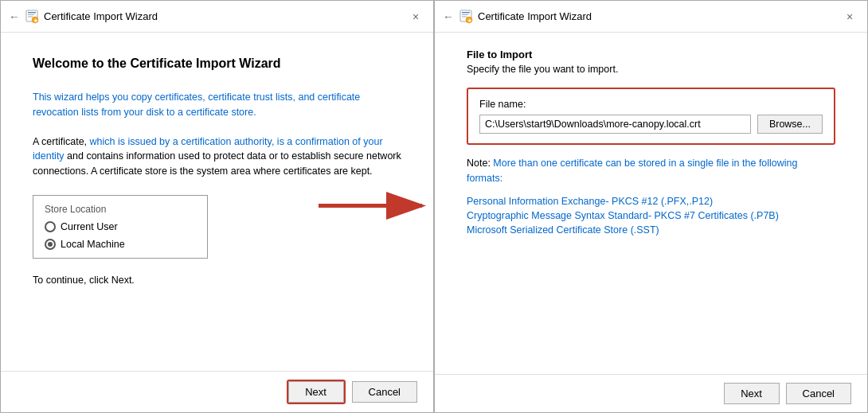  Describe the element at coordinates (651, 171) in the screenshot. I see `note-text: Note: More than one certificate can be s…` at that location.